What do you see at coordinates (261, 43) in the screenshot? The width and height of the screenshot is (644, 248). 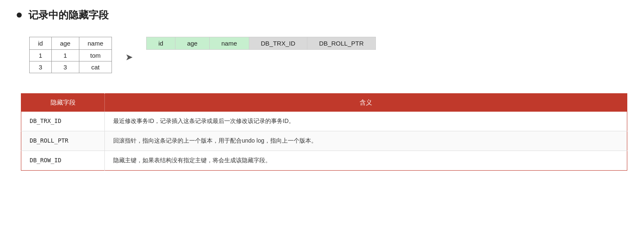 I see `extended-table: id age name DB_TRX_ID DB_ROLL_PTR` at bounding box center [261, 43].